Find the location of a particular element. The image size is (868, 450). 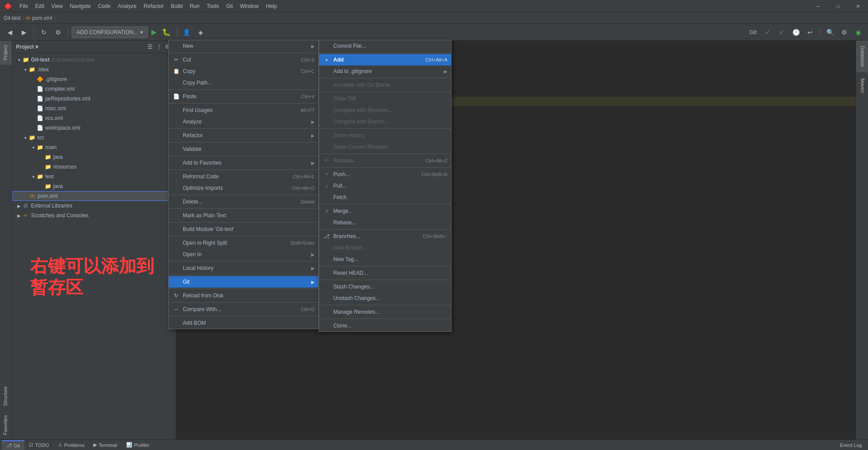

tree-compiler-xml: 📄 compiler.xml is located at coordinates (94, 89).